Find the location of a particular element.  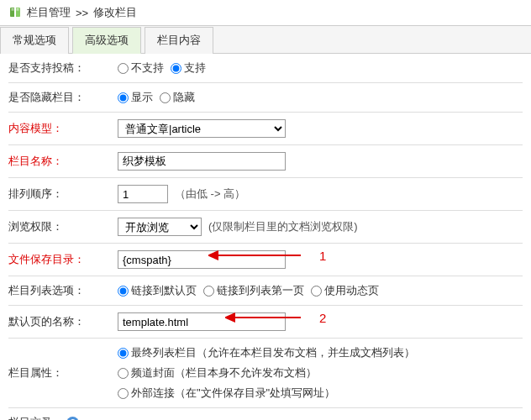

label-submit: 是否支持投稿： is located at coordinates (63, 68).